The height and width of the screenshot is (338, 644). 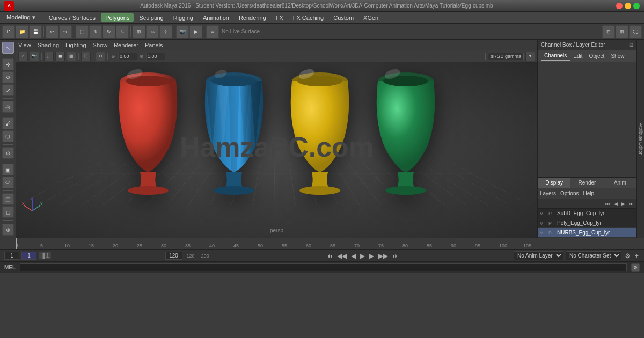 What do you see at coordinates (184, 18) in the screenshot?
I see `menu-rigging: Rigging` at bounding box center [184, 18].